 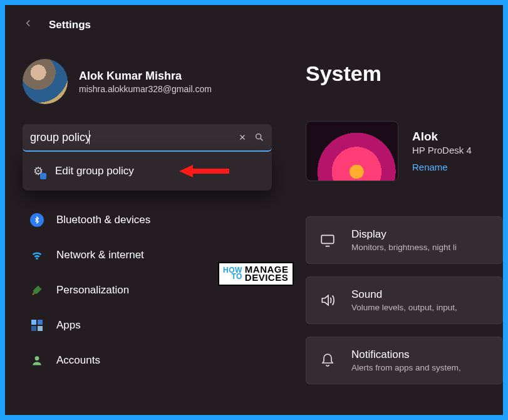 What do you see at coordinates (405, 307) in the screenshot?
I see `tile-subtitle: Volume levels, output, input,` at bounding box center [405, 307].